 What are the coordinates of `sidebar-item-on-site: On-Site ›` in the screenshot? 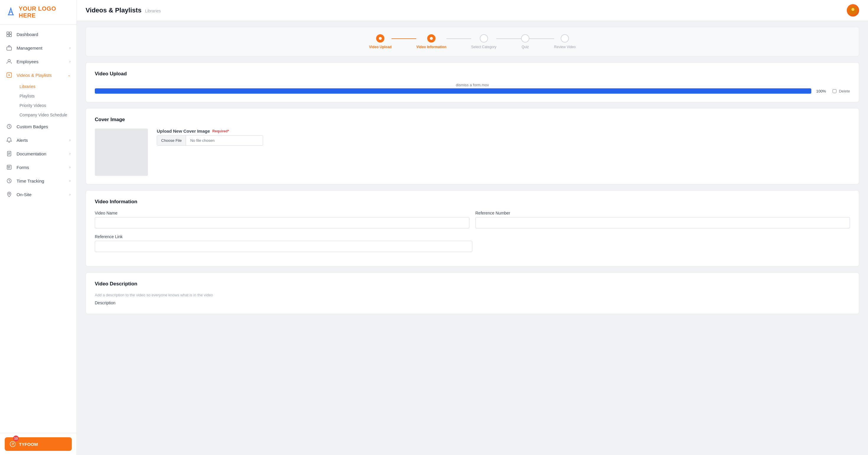 It's located at (38, 194).